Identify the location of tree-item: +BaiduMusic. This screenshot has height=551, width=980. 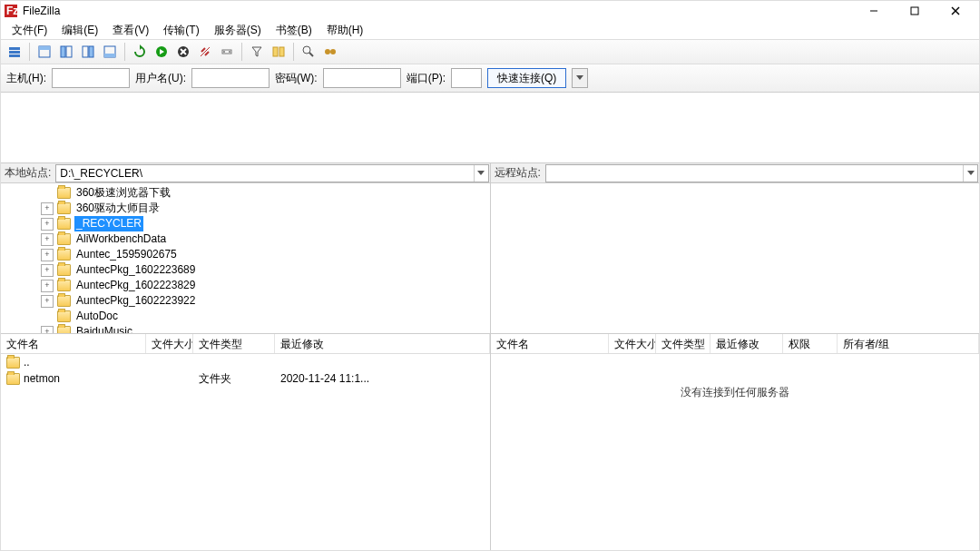
(245, 329).